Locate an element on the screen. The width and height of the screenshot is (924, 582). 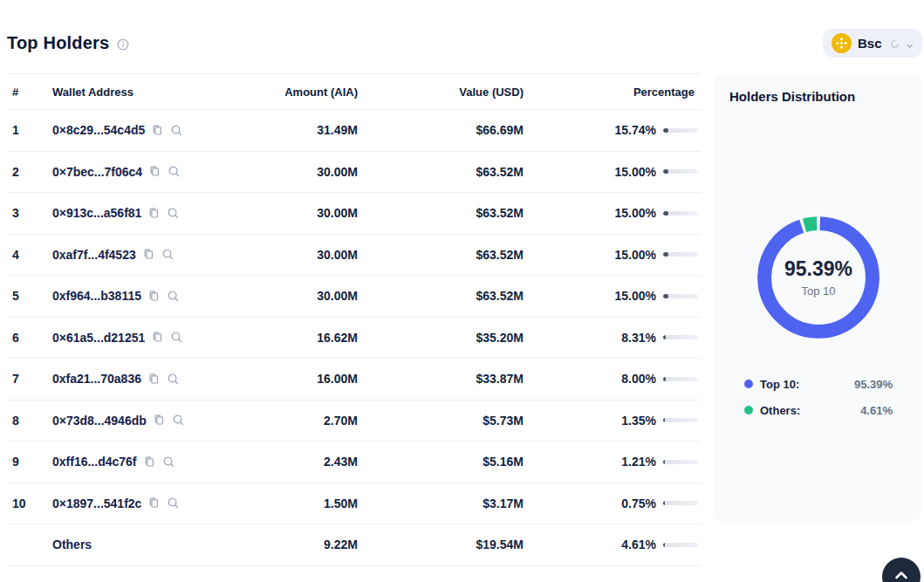
chain-label: Bsc is located at coordinates (870, 44).